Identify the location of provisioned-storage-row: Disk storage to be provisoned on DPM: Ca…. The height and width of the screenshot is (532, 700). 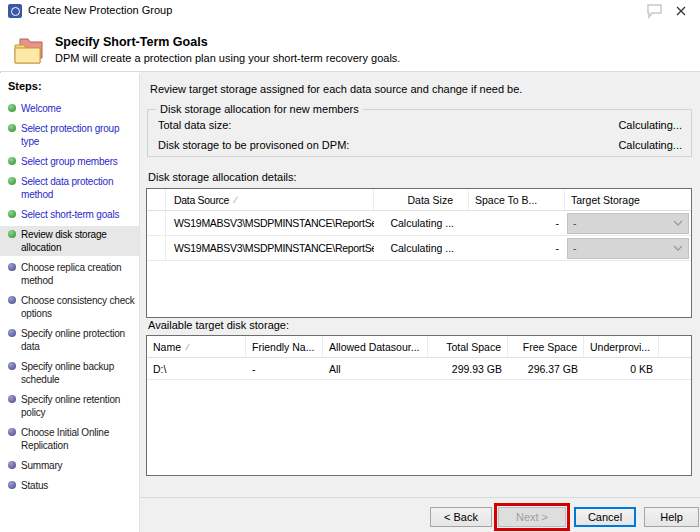
(420, 145).